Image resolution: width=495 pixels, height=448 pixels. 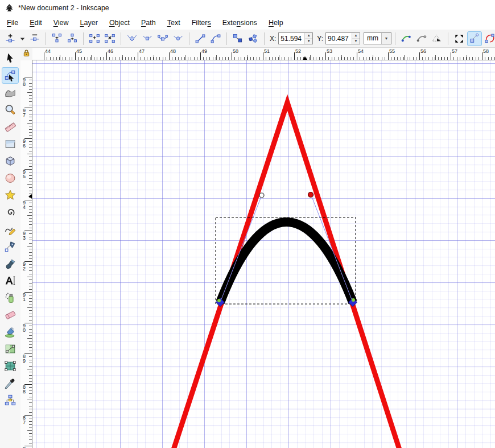 I want to click on break-nodes-button, so click(x=72, y=39).